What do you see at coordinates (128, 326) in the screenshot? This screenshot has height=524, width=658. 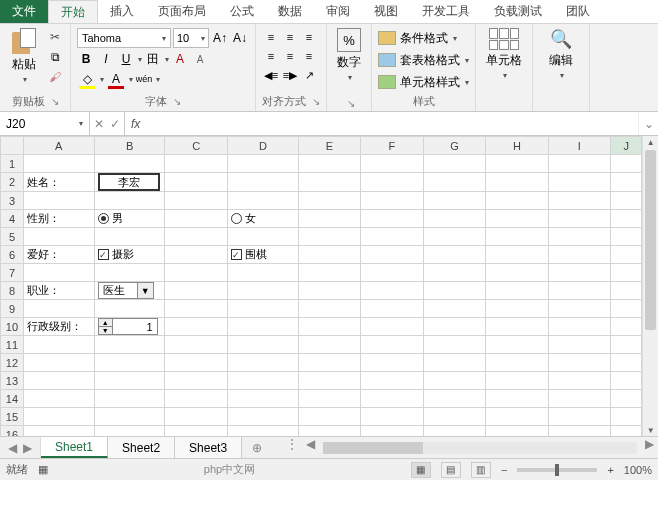 I see `rank-spinner: ▲▼1` at bounding box center [128, 326].